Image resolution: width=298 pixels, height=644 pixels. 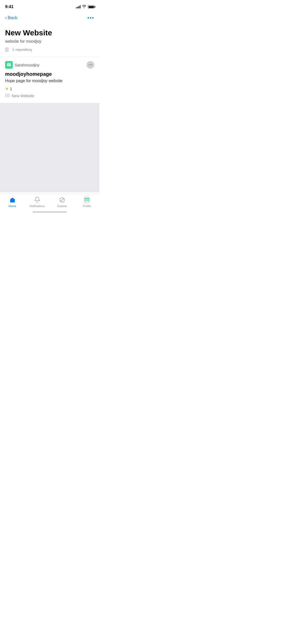 I want to click on star-icon: ★, so click(x=7, y=89).